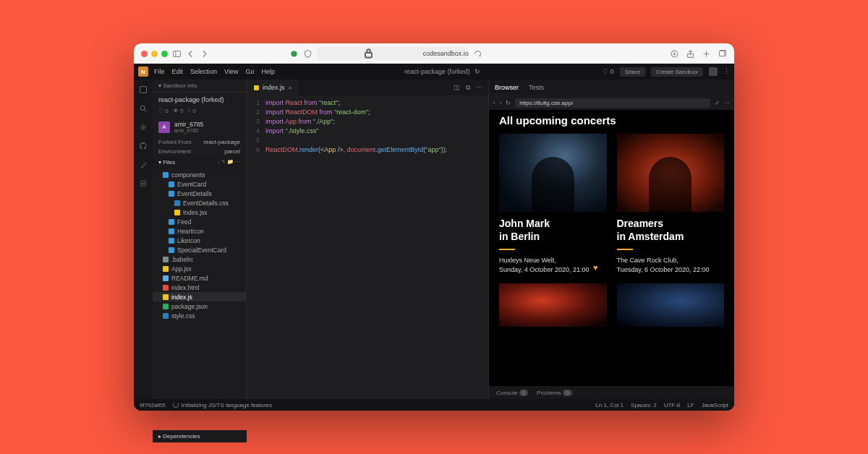 This screenshot has width=868, height=454. Describe the element at coordinates (273, 87) in the screenshot. I see `tab-indexjs: index.js ×` at that location.